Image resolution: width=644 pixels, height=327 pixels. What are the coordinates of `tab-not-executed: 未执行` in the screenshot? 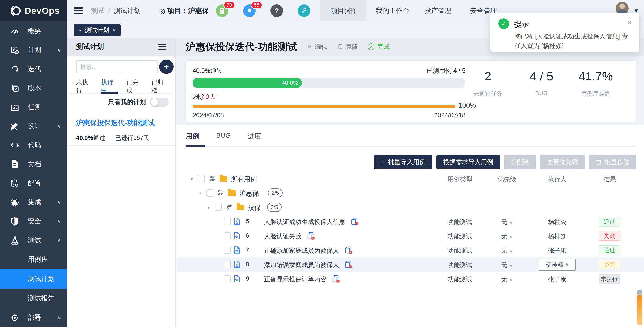 It's located at (84, 89).